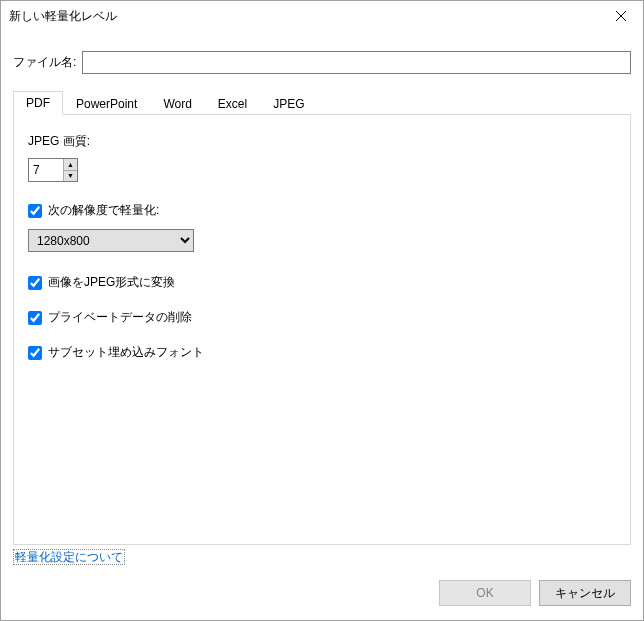 The image size is (644, 621). I want to click on resolution-checkbox-label: 次の解像度で軽量化:, so click(104, 210).